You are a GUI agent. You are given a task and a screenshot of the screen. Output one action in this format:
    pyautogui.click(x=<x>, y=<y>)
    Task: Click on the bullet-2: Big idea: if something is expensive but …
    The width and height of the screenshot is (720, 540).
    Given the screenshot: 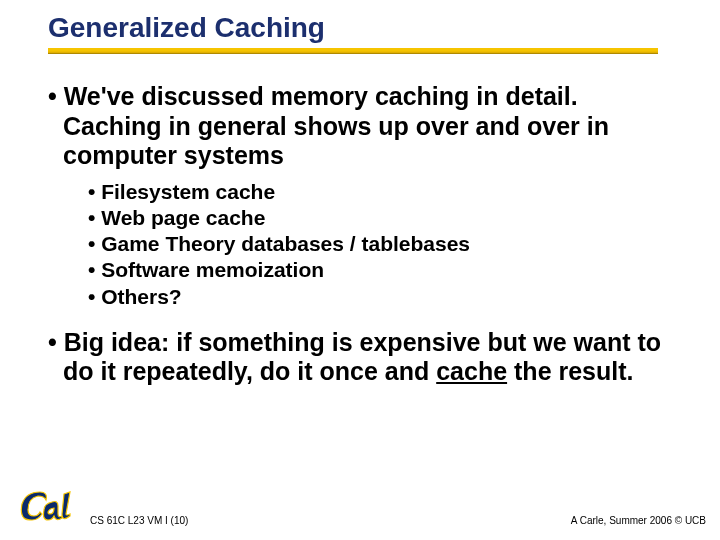 What is the action you would take?
    pyautogui.click(x=363, y=358)
    